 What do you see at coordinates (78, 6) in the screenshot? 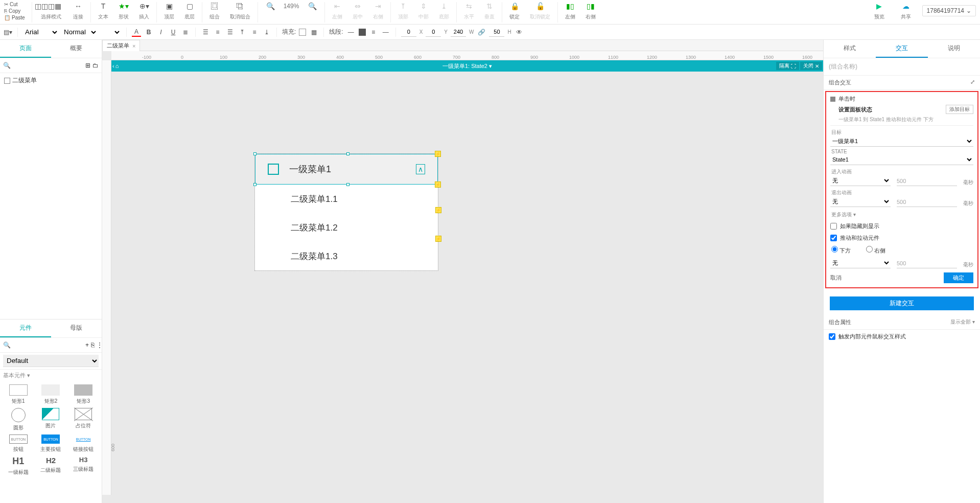
I see `connect-icon: ↔` at bounding box center [78, 6].